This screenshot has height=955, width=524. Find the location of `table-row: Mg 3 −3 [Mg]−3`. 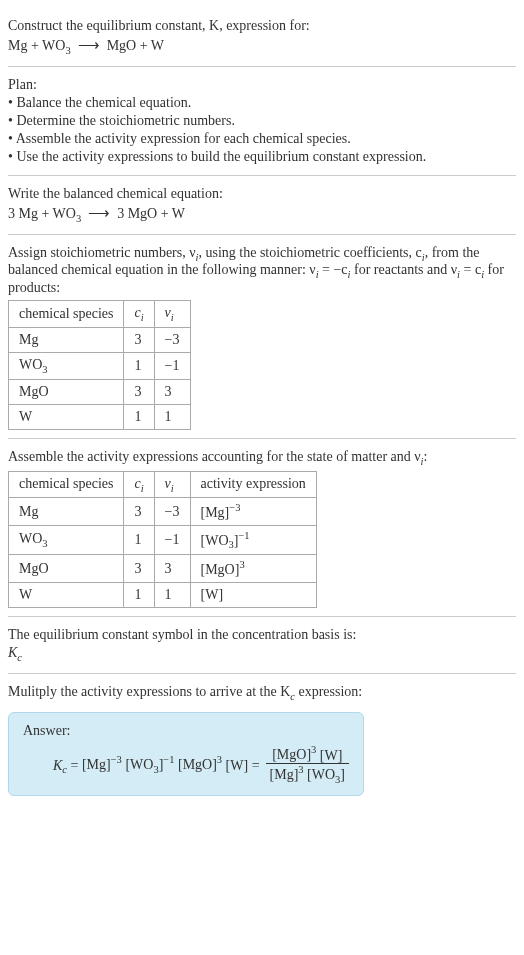

table-row: Mg 3 −3 [Mg]−3 is located at coordinates (163, 512).